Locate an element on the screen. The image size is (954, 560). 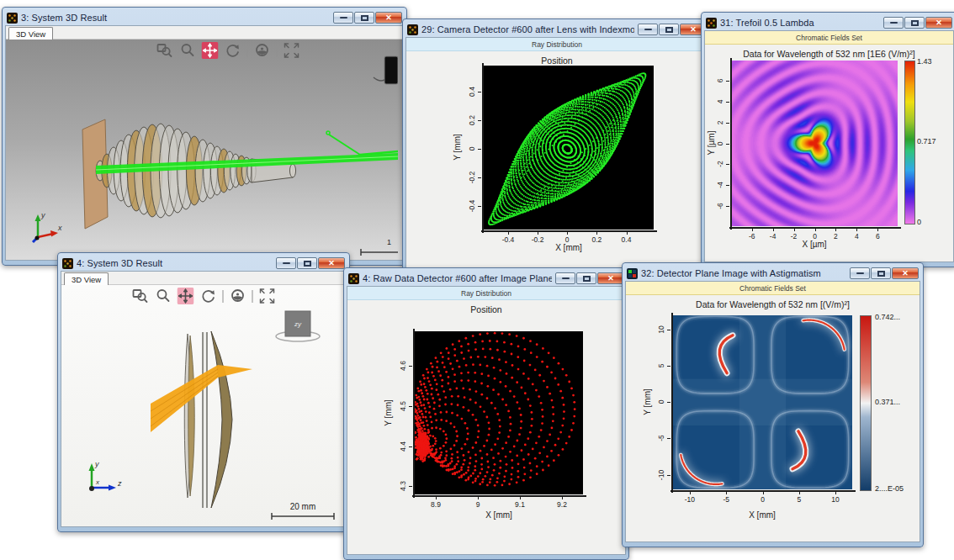
x-tick-label: 2 is located at coordinates (836, 236).